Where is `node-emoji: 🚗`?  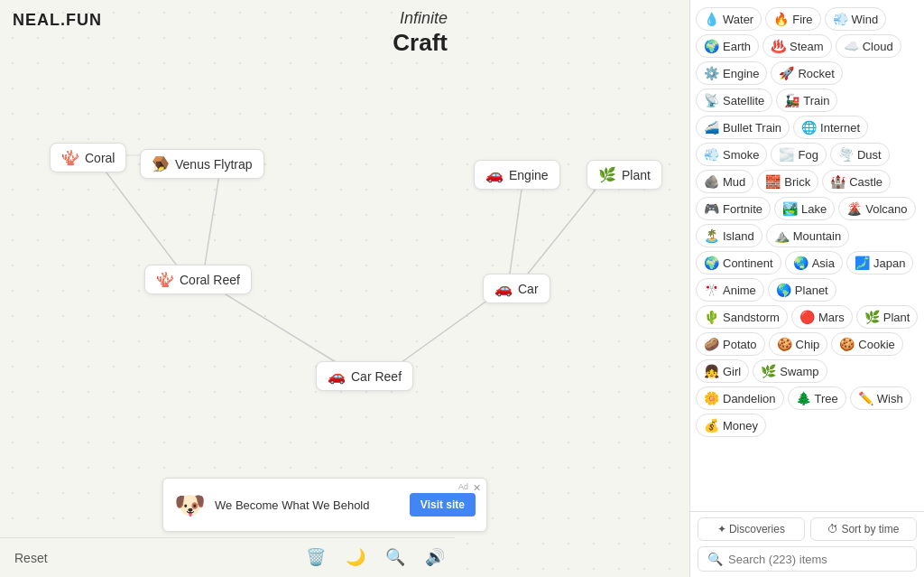
node-emoji: 🚗 is located at coordinates (494, 175).